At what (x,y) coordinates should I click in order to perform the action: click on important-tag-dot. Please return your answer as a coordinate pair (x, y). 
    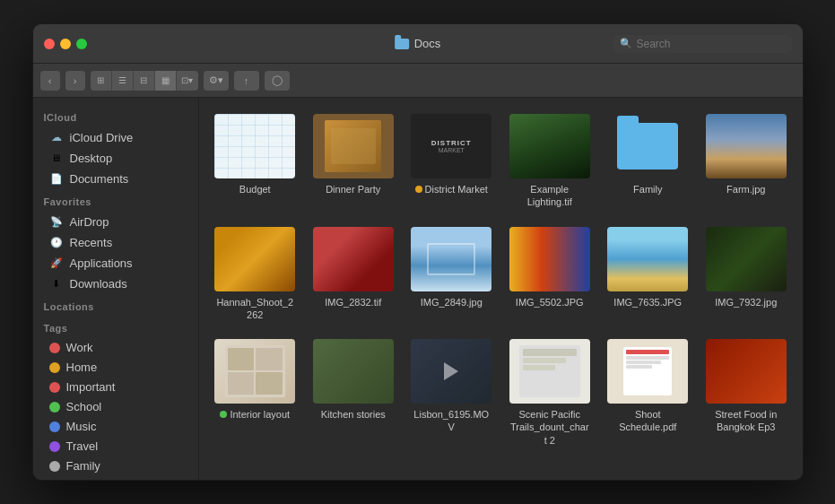
    Looking at the image, I should click on (55, 387).